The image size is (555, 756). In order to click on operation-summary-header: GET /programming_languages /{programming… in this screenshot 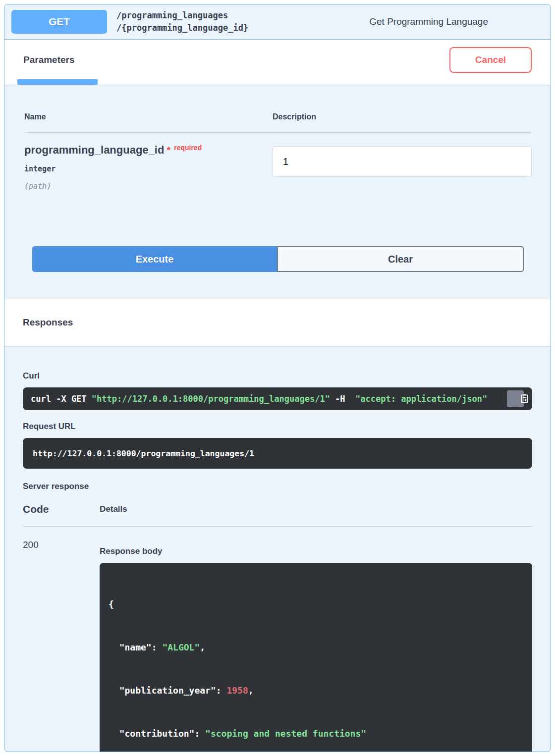, I will do `click(278, 22)`.